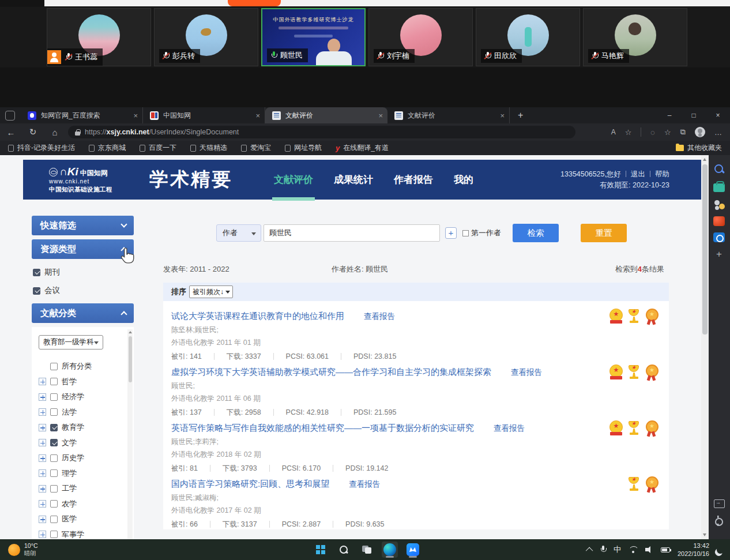 The height and width of the screenshot is (560, 730). Describe the element at coordinates (719, 503) in the screenshot. I see `sidebar-panel-icon` at that location.